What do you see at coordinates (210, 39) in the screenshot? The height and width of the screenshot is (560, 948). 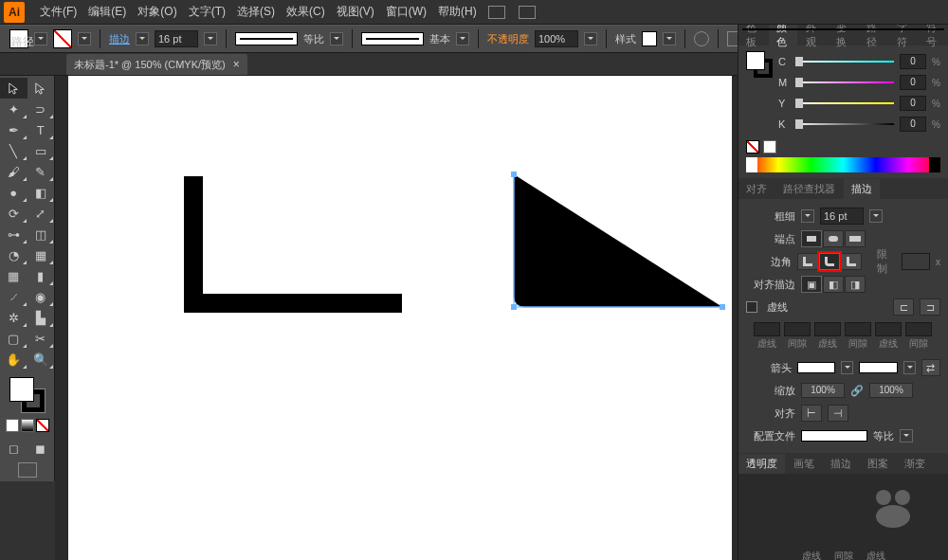 I see `weight-dropdown` at bounding box center [210, 39].